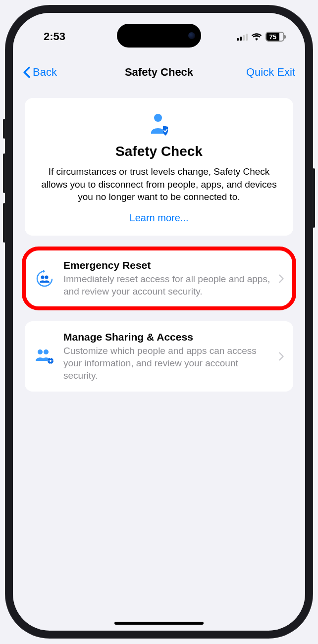  I want to click on option-description: Customize which people and apps can acce…, so click(167, 363).